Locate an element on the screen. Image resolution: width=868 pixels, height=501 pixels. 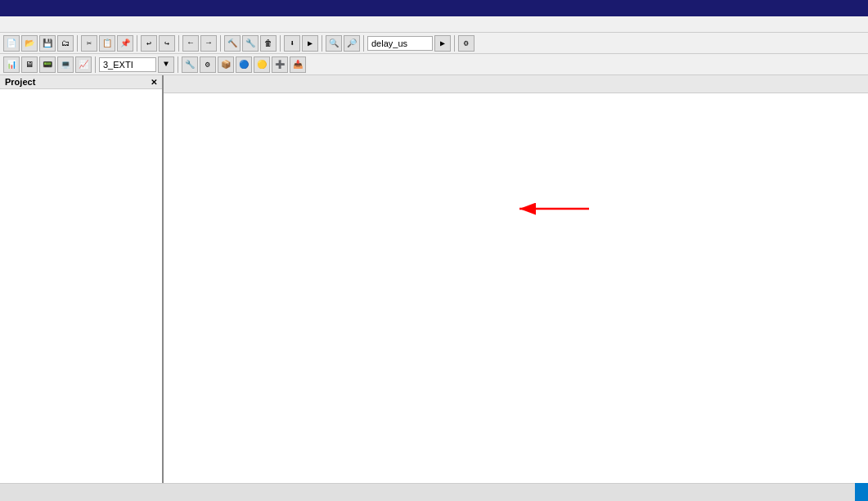
build-btn: 🔨 is located at coordinates (232, 43).